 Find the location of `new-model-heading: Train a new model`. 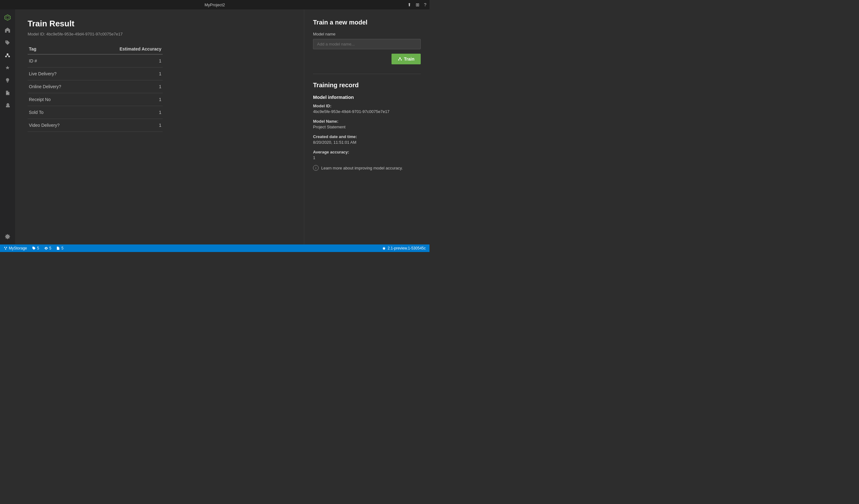

new-model-heading: Train a new model is located at coordinates (367, 22).